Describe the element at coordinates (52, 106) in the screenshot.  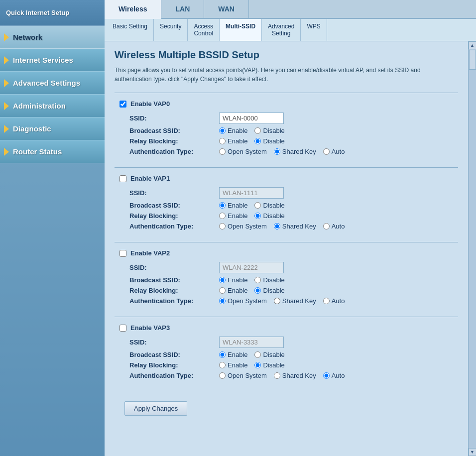
I see `sidebar-item-administration: Administration` at that location.